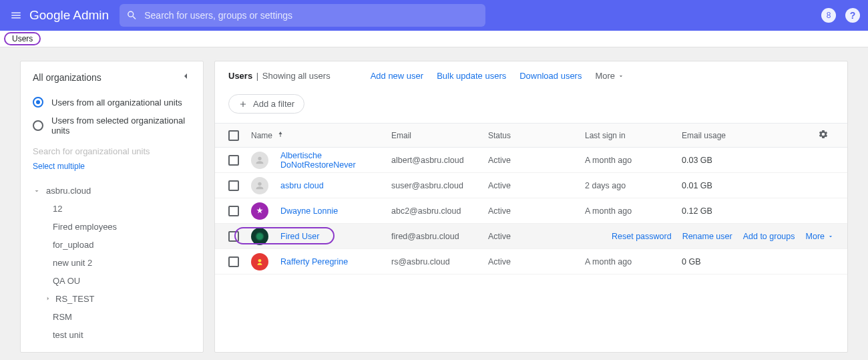 This screenshot has height=360, width=868. What do you see at coordinates (132, 15) in the screenshot?
I see `search-icon` at bounding box center [132, 15].